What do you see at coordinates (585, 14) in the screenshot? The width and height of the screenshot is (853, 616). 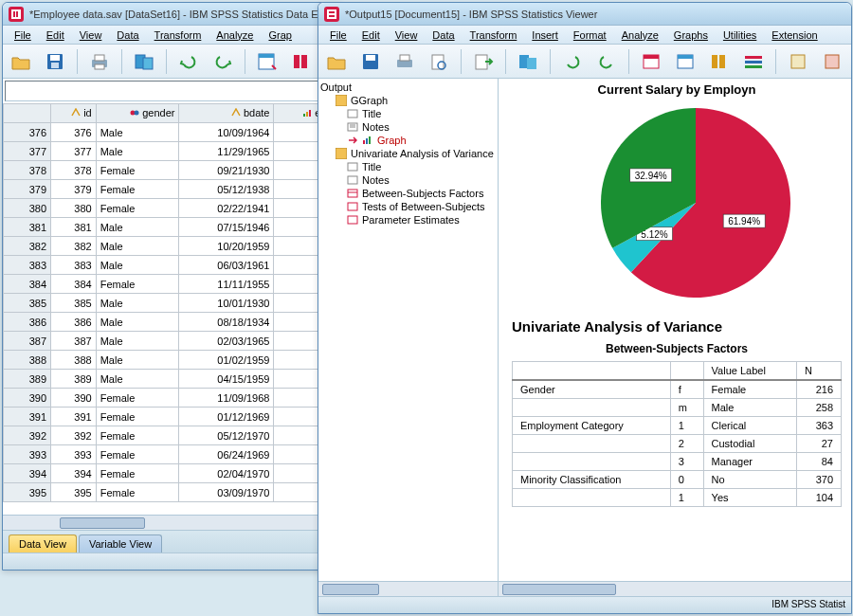 I see `titlebar: *Output15 [Document15] - IBM SPSS Statis…` at bounding box center [585, 14].